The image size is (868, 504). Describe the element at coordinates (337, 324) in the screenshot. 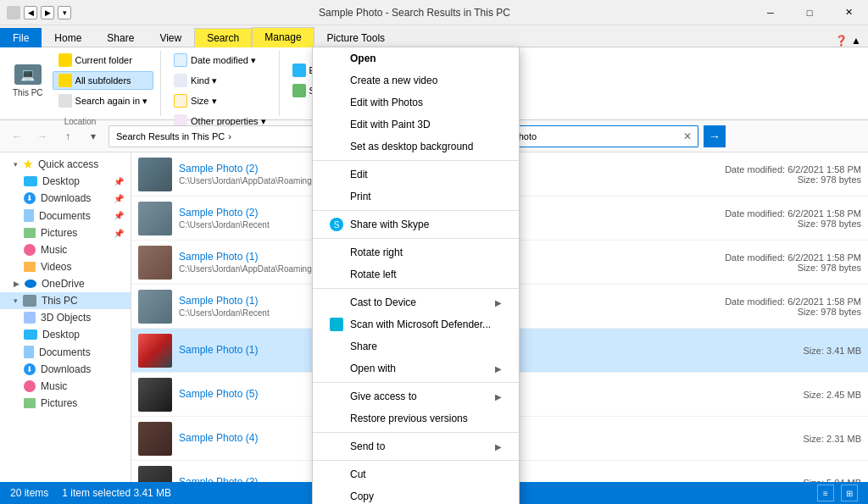

I see `defender-icon` at that location.